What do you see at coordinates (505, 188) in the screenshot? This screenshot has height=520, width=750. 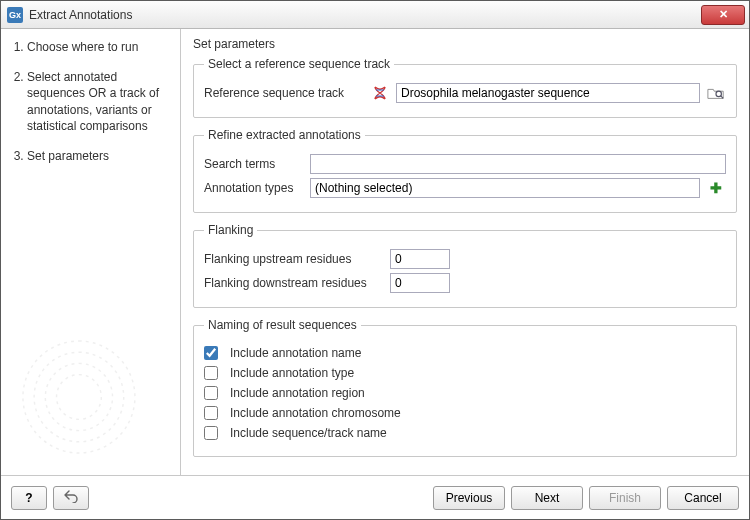 I see `annotation-types-input` at bounding box center [505, 188].